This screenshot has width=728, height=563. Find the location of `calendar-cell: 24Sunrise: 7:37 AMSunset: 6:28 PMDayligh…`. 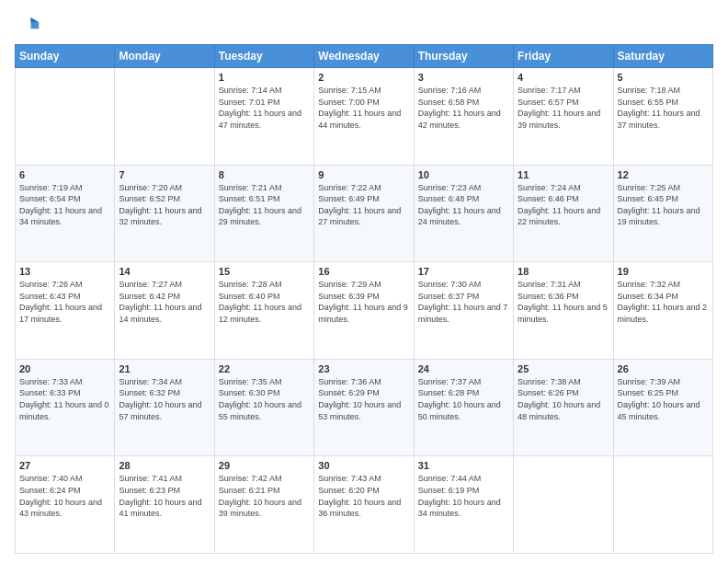

calendar-cell: 24Sunrise: 7:37 AMSunset: 6:28 PMDayligh… is located at coordinates (463, 408).